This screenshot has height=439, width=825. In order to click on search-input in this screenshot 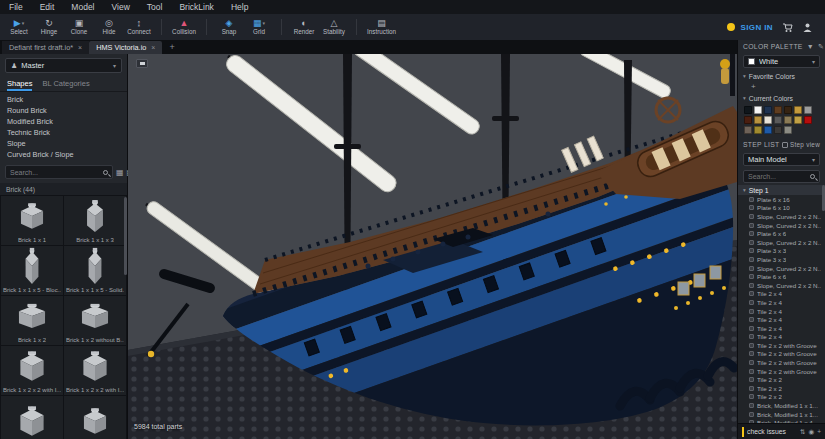, I will do `click(56, 172)`.